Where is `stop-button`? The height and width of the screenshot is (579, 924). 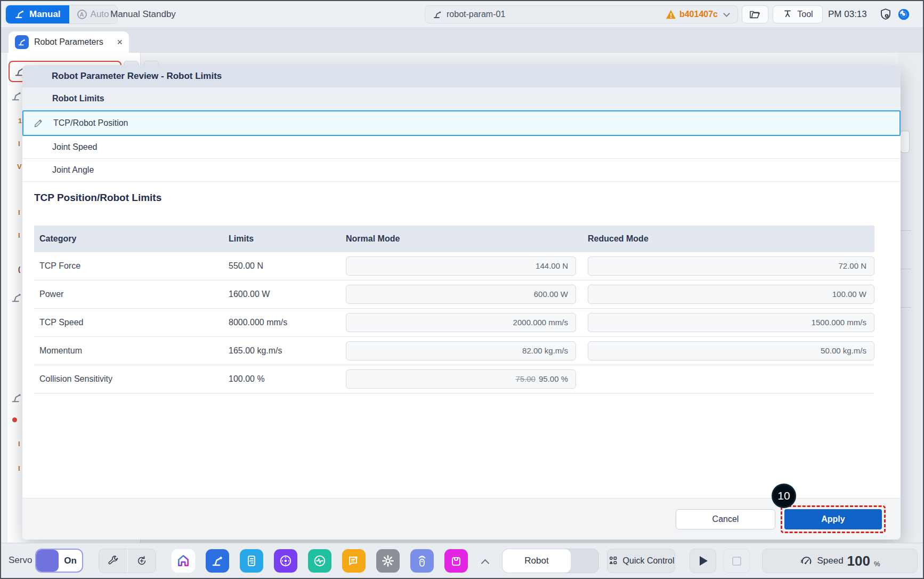
stop-button is located at coordinates (736, 561).